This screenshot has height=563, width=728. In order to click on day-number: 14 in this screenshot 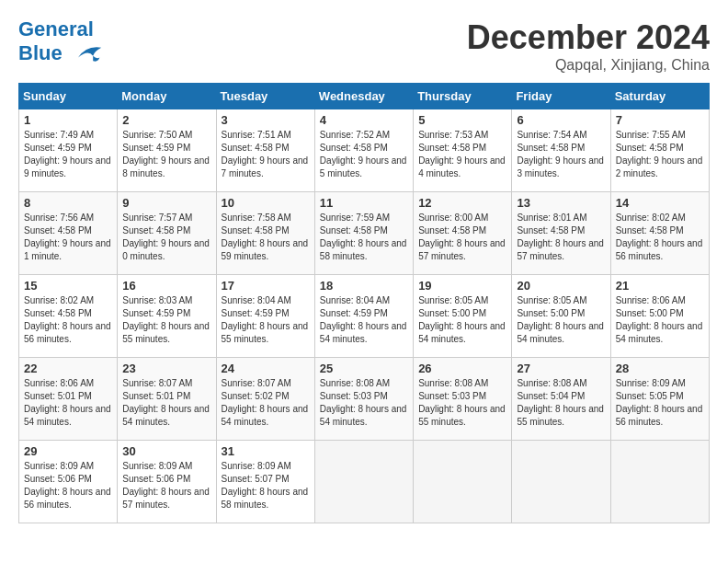, I will do `click(660, 202)`.